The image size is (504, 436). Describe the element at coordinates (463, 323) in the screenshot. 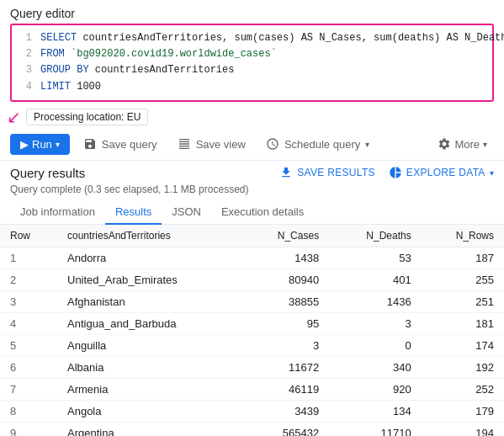

I see `cell-nrows: 181` at that location.